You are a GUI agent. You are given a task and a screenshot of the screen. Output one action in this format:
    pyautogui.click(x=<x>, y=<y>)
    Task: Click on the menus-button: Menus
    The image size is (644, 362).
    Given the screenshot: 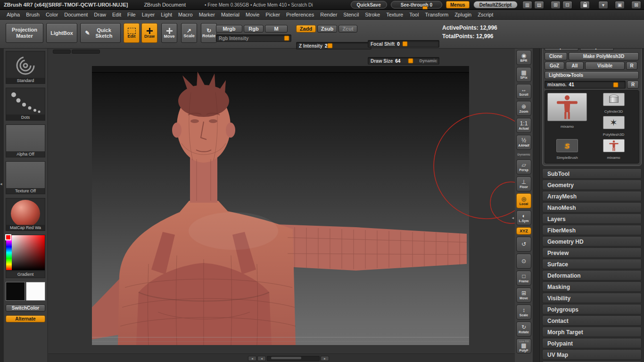 What is the action you would take?
    pyautogui.click(x=458, y=5)
    